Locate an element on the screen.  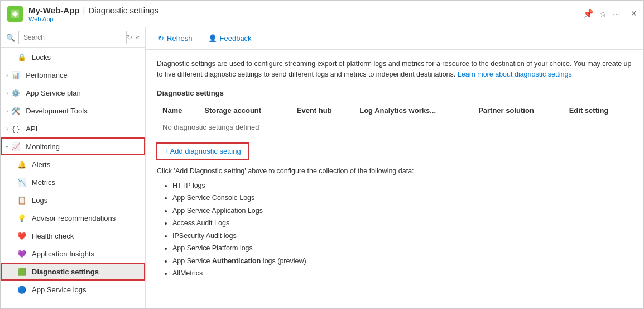
col-loganalytics: Log Analytics works... is located at coordinates (413, 111).